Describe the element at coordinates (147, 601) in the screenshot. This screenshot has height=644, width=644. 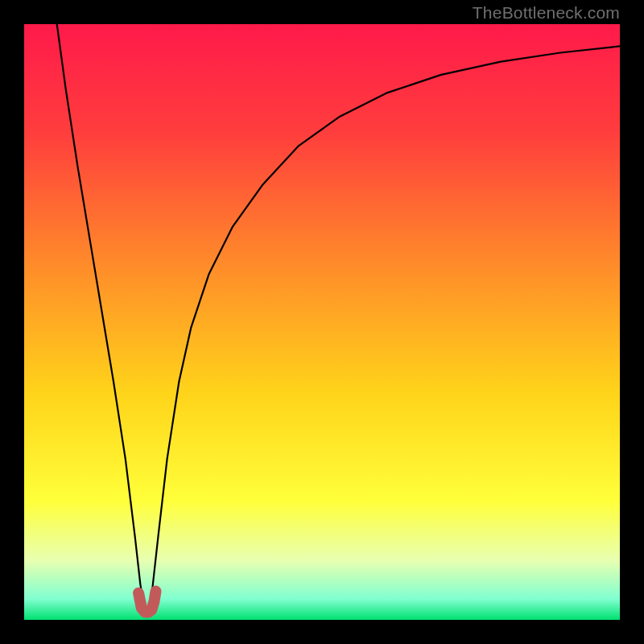
I see `pink-knot` at that location.